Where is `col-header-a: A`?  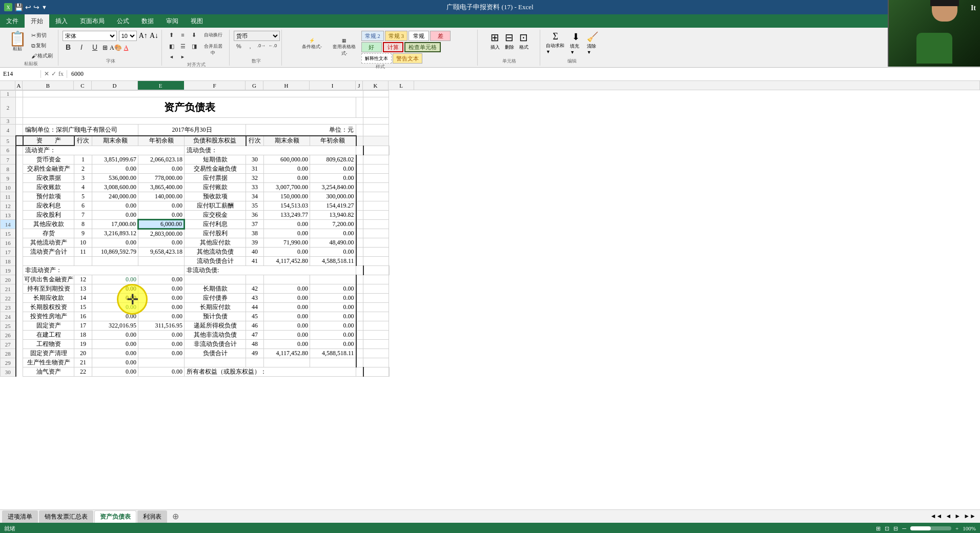
col-header-a: A is located at coordinates (19, 85).